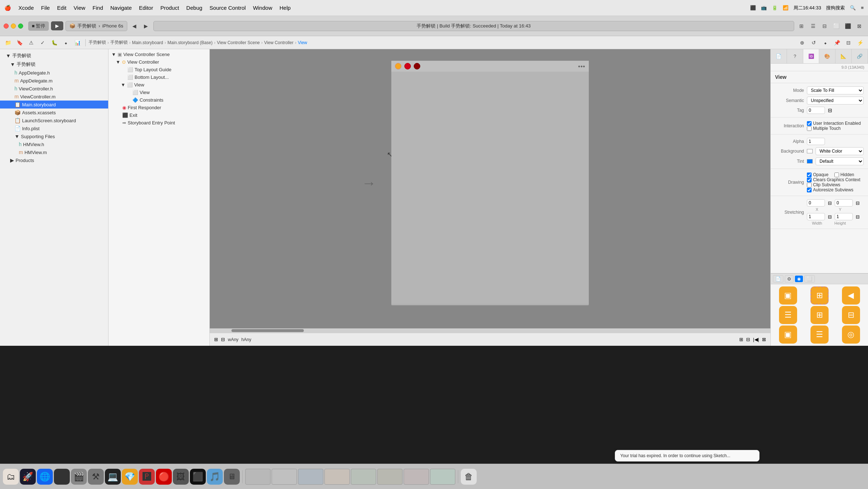 The height and width of the screenshot is (489, 868). Describe the element at coordinates (8, 43) in the screenshot. I see `folder-icon-btn: 📁` at that location.